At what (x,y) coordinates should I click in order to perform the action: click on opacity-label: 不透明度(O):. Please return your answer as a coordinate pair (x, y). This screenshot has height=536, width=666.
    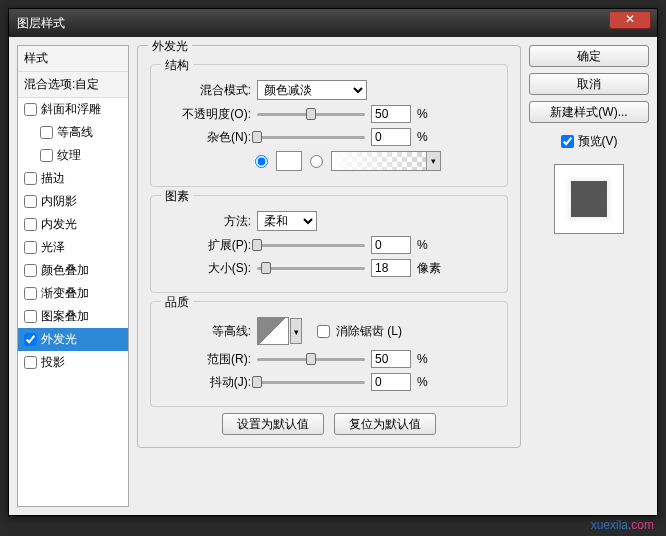
    Looking at the image, I should click on (207, 114).